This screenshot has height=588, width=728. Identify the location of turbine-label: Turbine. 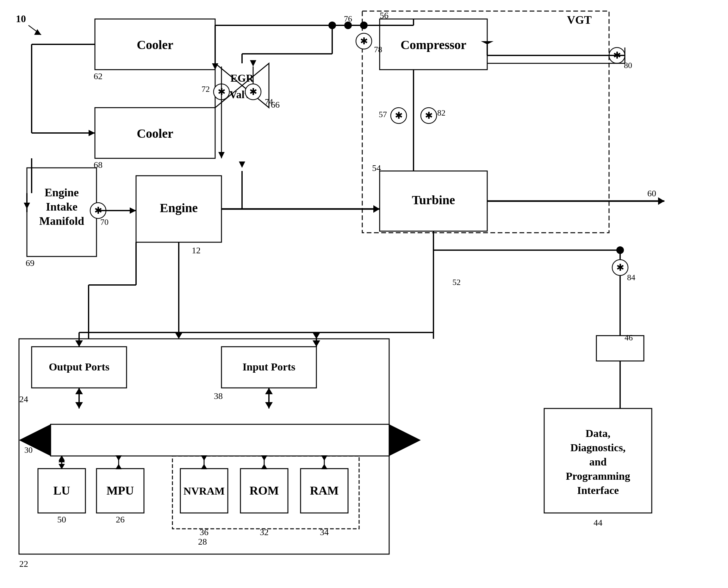
(433, 200).